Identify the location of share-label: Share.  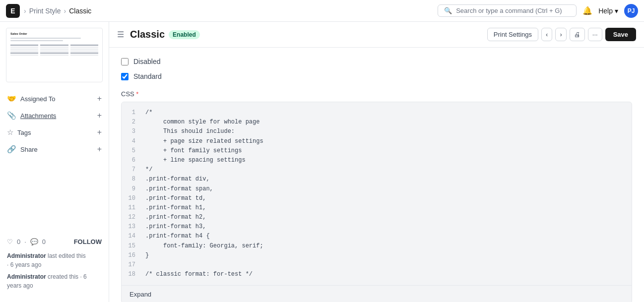
(29, 150).